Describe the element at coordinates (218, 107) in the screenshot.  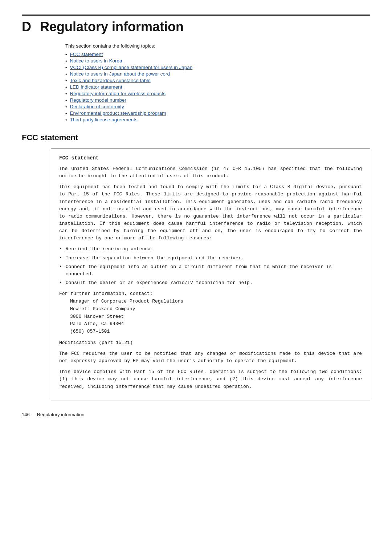
I see `toc-item: Declaration of conformity` at that location.